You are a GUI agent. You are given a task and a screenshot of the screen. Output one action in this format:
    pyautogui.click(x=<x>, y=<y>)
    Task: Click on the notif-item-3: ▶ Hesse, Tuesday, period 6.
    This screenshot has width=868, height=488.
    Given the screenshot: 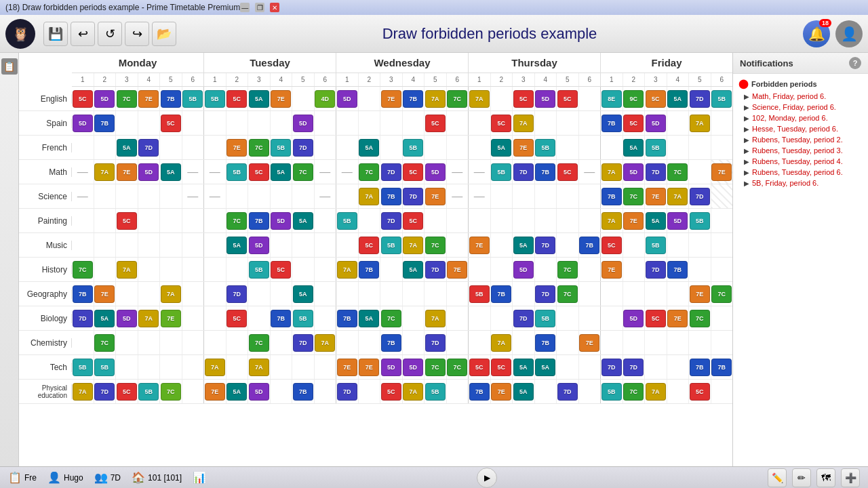 What is the action you would take?
    pyautogui.click(x=800, y=129)
    